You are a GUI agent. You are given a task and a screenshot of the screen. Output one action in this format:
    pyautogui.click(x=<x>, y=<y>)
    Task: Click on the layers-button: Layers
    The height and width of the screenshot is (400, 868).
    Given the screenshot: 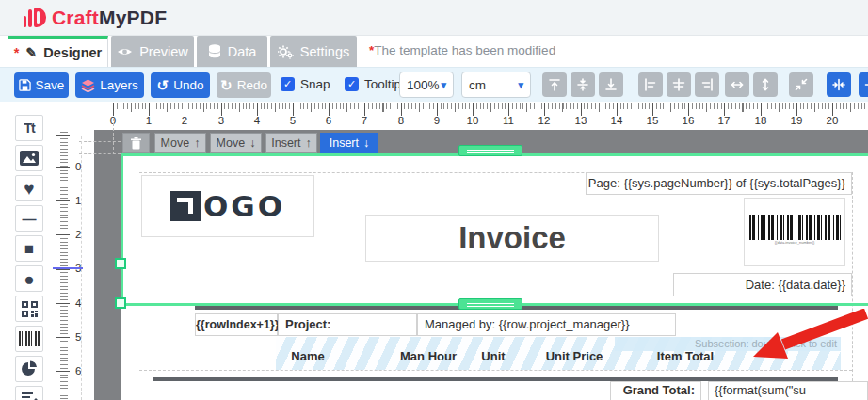 What is the action you would take?
    pyautogui.click(x=109, y=85)
    